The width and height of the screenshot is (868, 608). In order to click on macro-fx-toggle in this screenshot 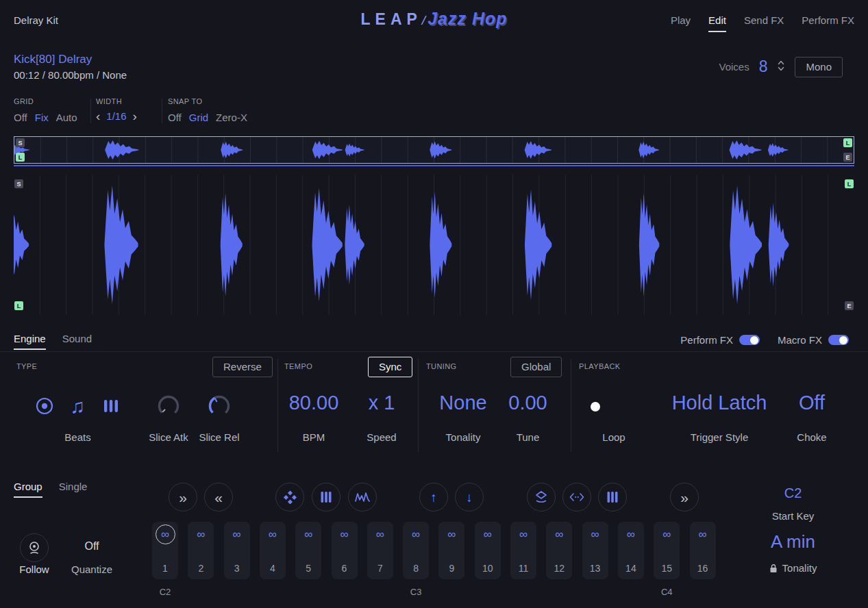, I will do `click(839, 340)`.